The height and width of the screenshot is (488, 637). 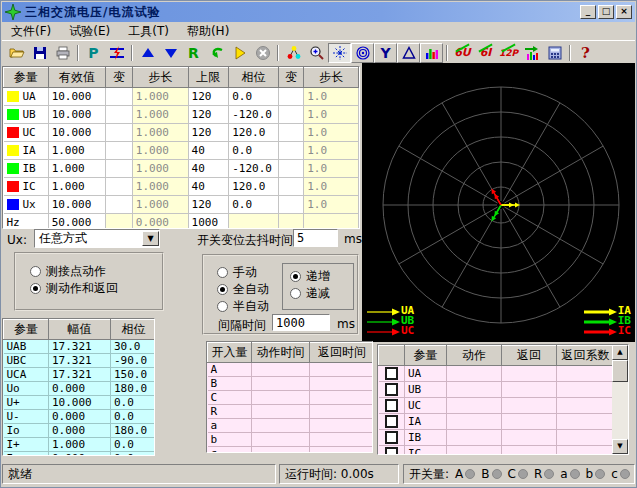 I want to click on stop-test-button, so click(x=262, y=53).